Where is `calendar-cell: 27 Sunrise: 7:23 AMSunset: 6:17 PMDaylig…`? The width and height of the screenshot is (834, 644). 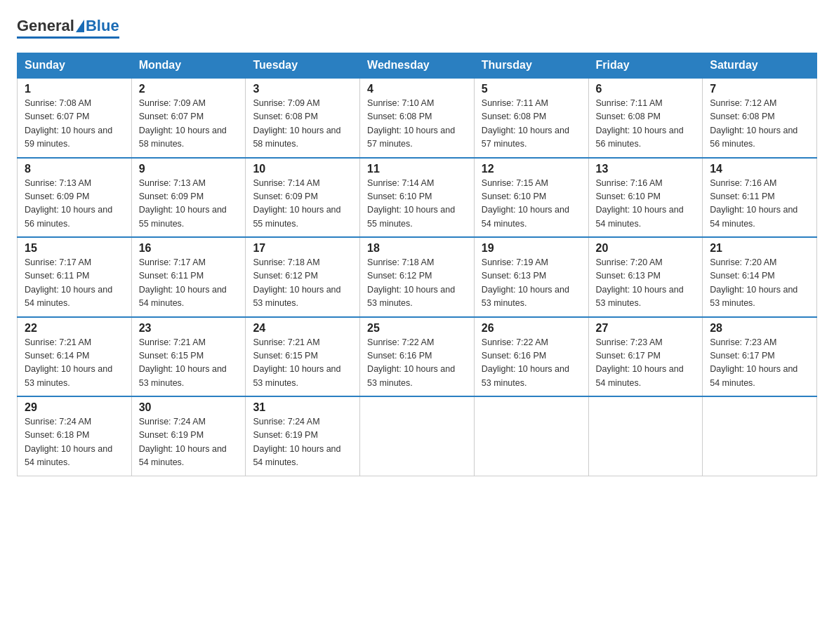 calendar-cell: 27 Sunrise: 7:23 AMSunset: 6:17 PMDaylig… is located at coordinates (646, 357).